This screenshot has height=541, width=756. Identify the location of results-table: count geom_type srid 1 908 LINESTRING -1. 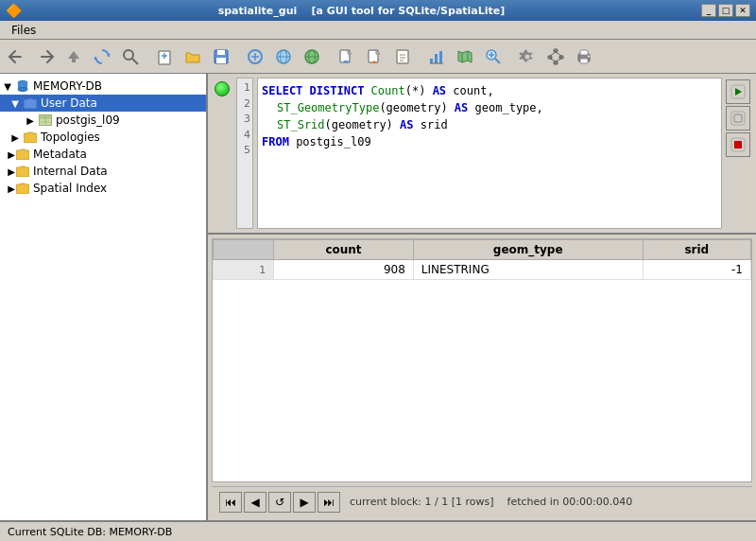
(482, 259).